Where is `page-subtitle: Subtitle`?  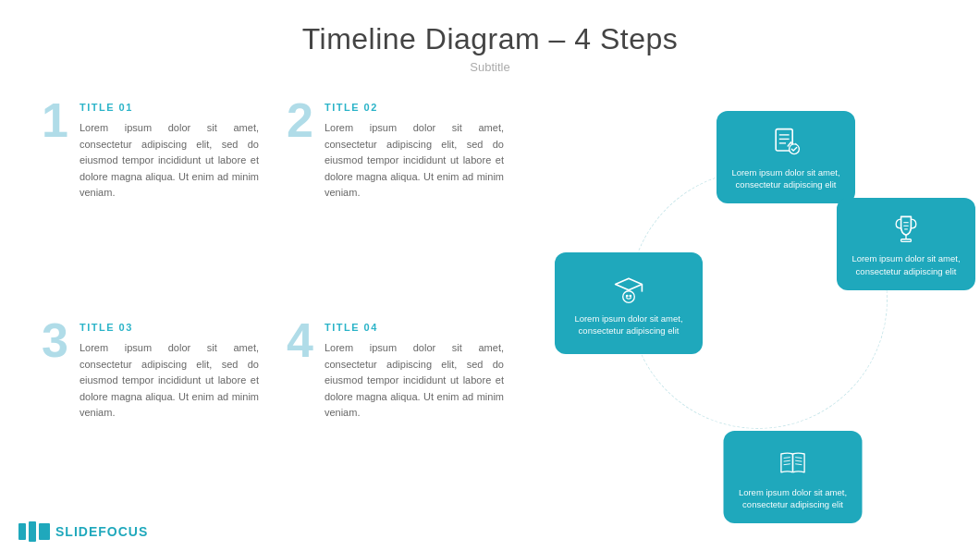 page-subtitle: Subtitle is located at coordinates (490, 67).